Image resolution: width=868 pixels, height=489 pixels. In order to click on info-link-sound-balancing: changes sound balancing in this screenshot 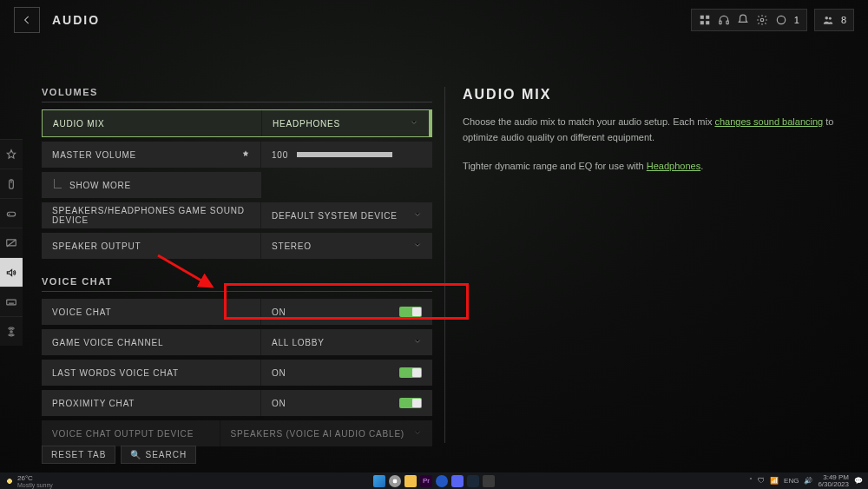, I will do `click(769, 122)`.